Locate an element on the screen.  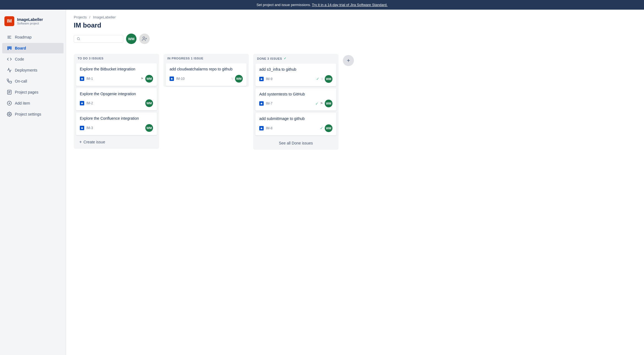
board-icon is located at coordinates (9, 48).